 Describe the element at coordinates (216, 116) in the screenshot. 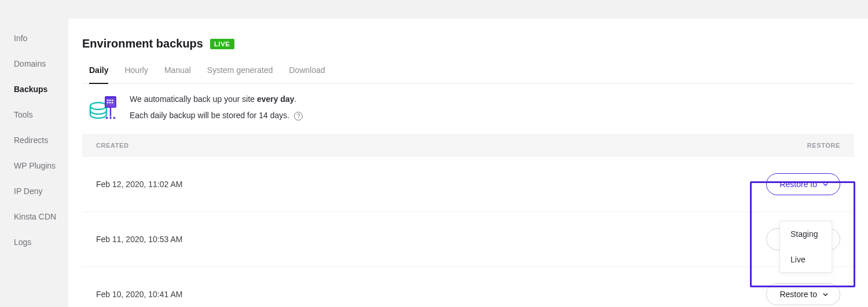

I see `info-line-2: Each daily backup will be stored for 14 …` at that location.